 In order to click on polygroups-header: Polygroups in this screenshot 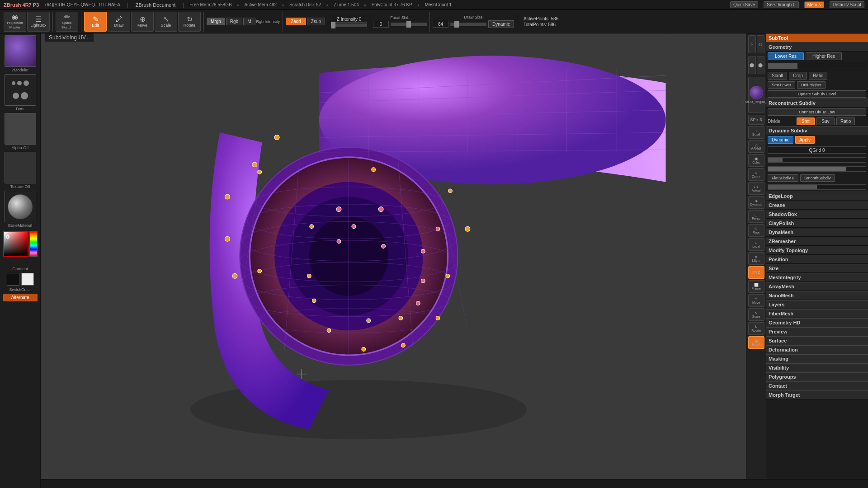, I will do `click(817, 377)`.